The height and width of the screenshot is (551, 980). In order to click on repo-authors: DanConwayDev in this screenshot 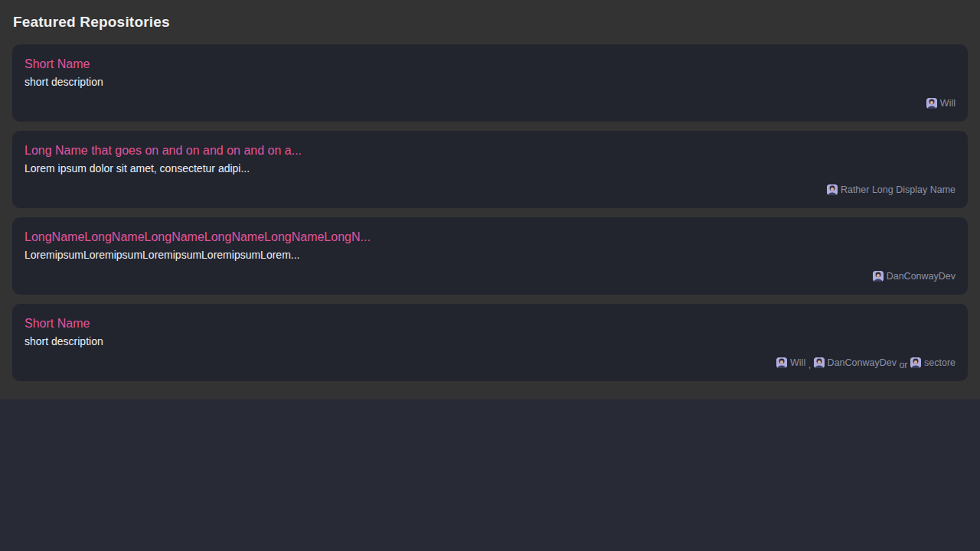, I will do `click(490, 277)`.